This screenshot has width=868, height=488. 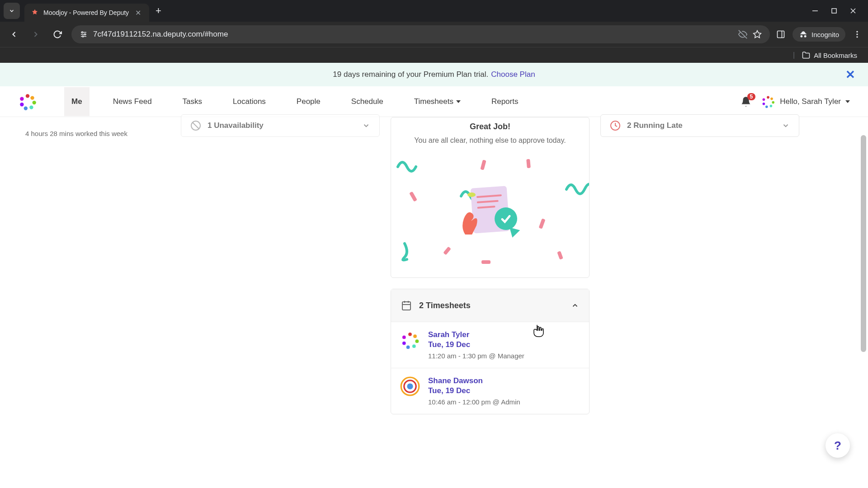 What do you see at coordinates (420, 34) in the screenshot?
I see `url-bar: 7cf47d19112152.na.deputy.com/#home` at bounding box center [420, 34].